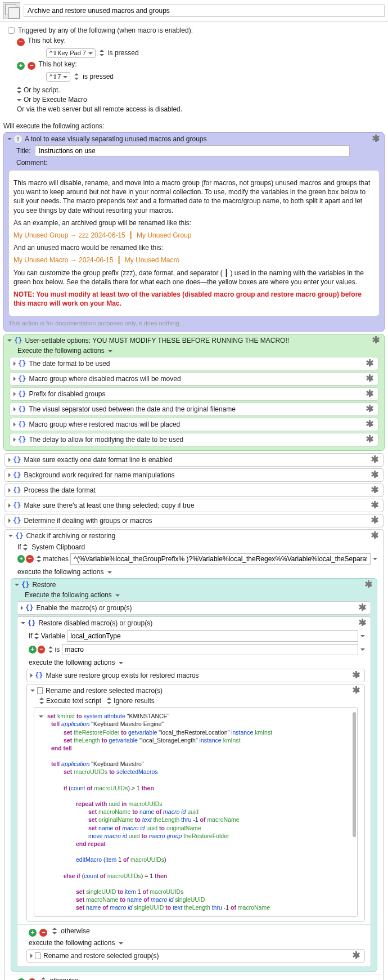 Image resolution: width=388 pixels, height=980 pixels. Describe the element at coordinates (110, 572) in the screenshot. I see `exec-menu` at that location.